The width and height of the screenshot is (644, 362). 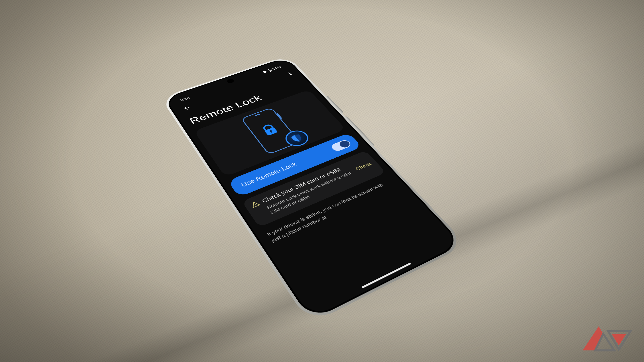 I want to click on warning-title: Check your SIM card or eSIM, so click(x=308, y=183).